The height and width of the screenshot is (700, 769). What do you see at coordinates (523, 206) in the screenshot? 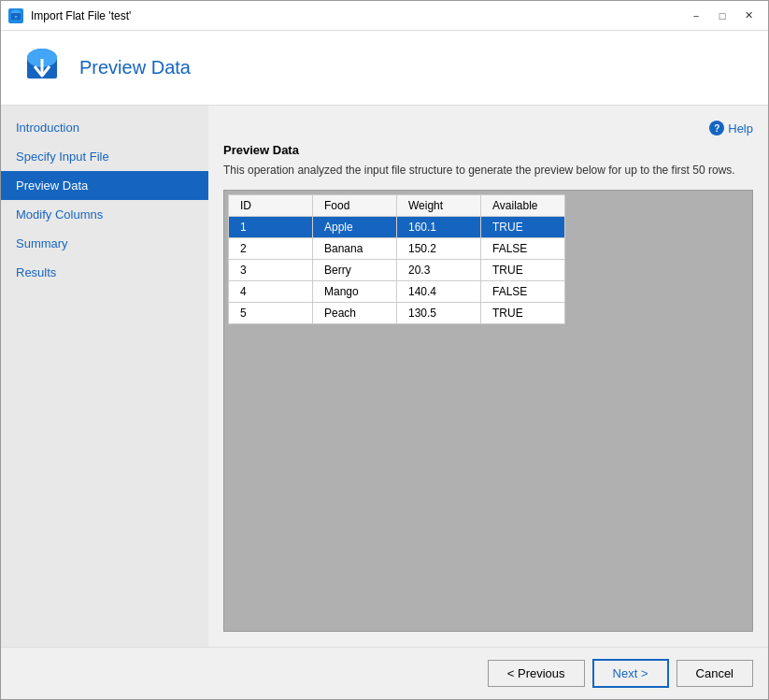
I see `col-available: Available` at bounding box center [523, 206].